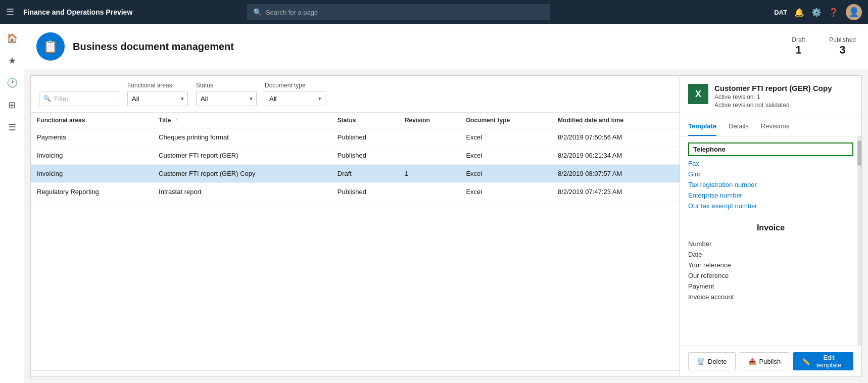 Image resolution: width=868 pixels, height=383 pixels. I want to click on publish-button: 📤 Publish, so click(765, 361).